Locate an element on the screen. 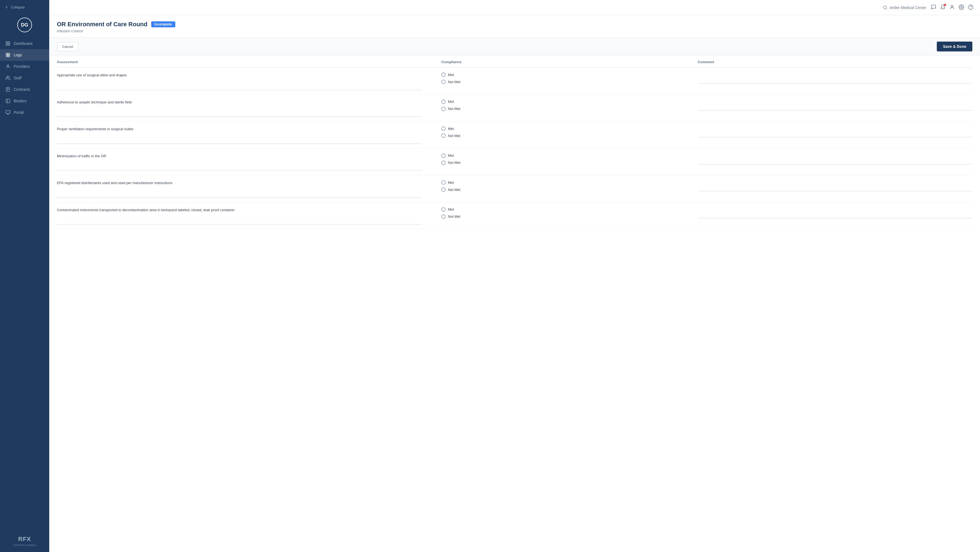 The width and height of the screenshot is (980, 552). sidebar-label-staff: Staff is located at coordinates (18, 78).